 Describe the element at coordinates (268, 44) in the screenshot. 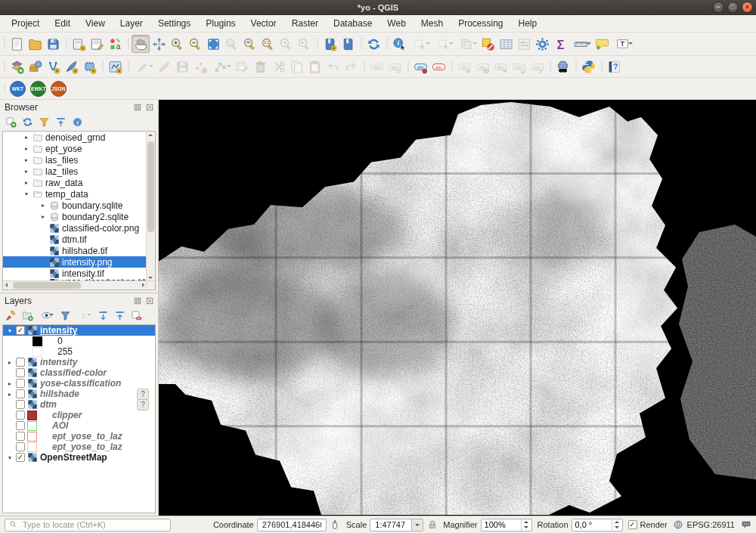

I see `zoom-native-button: 1:1` at that location.